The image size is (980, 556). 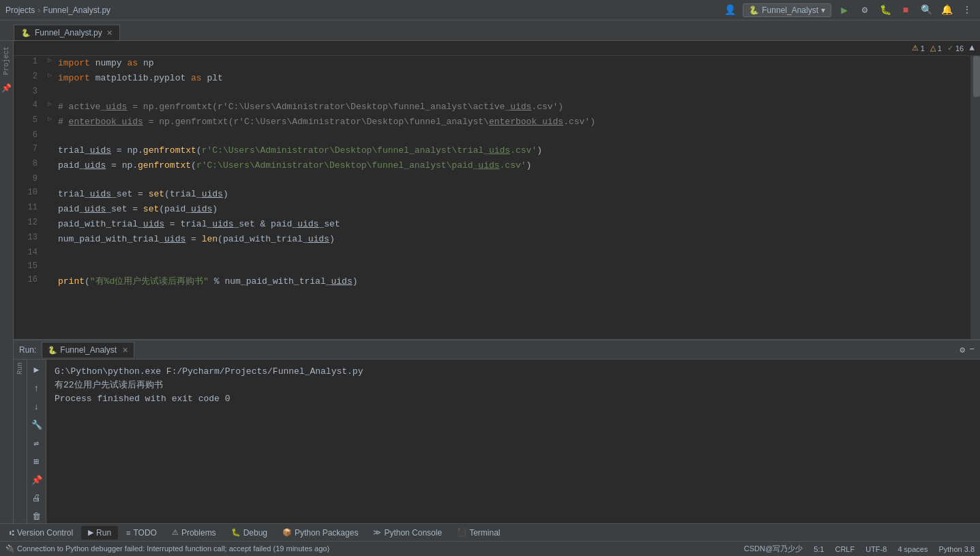 What do you see at coordinates (876, 549) in the screenshot?
I see `status-charset: UTF-8` at bounding box center [876, 549].